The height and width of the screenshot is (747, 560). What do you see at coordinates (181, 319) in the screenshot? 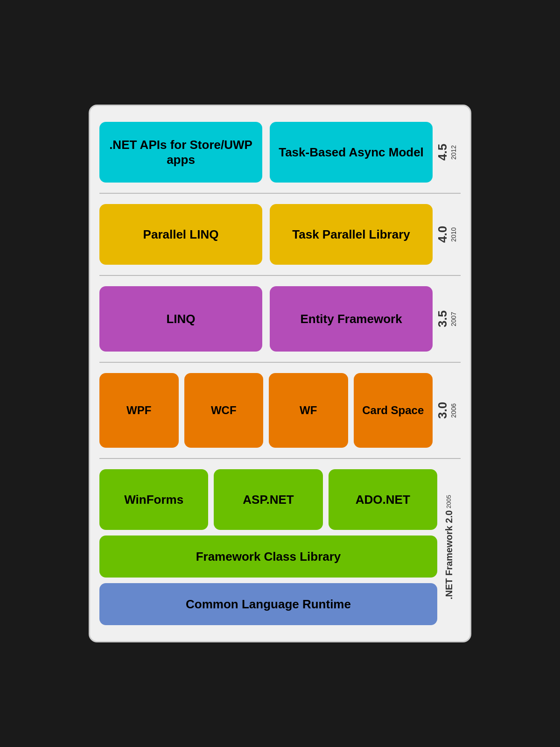
I see `linq-block: LINQ` at bounding box center [181, 319].